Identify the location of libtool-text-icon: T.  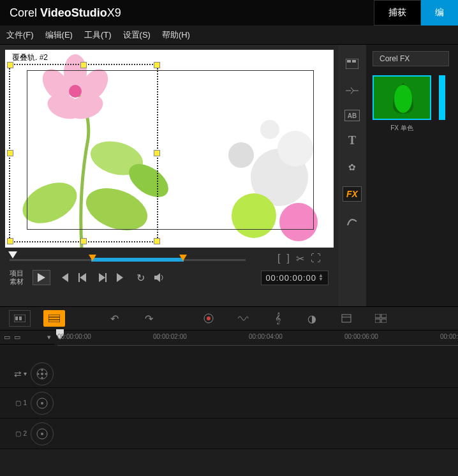
(352, 140).